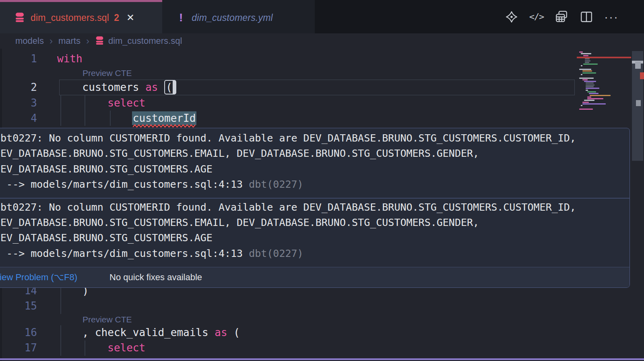 The image size is (644, 361). I want to click on split-editor-icon, so click(586, 17).